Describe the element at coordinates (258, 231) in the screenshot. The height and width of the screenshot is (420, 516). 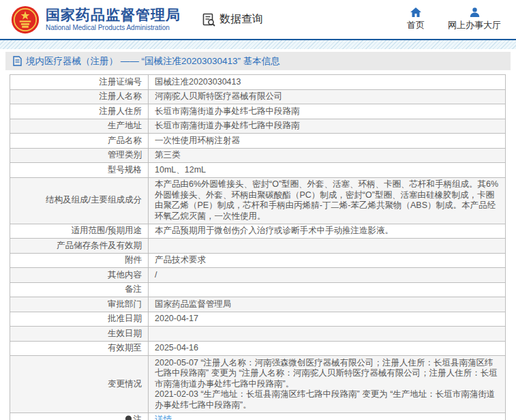
I see `table-row: 适用范围/预期用途本产品预期用于微创伤介入治疗或诊断手术中手动推注造影液。` at that location.